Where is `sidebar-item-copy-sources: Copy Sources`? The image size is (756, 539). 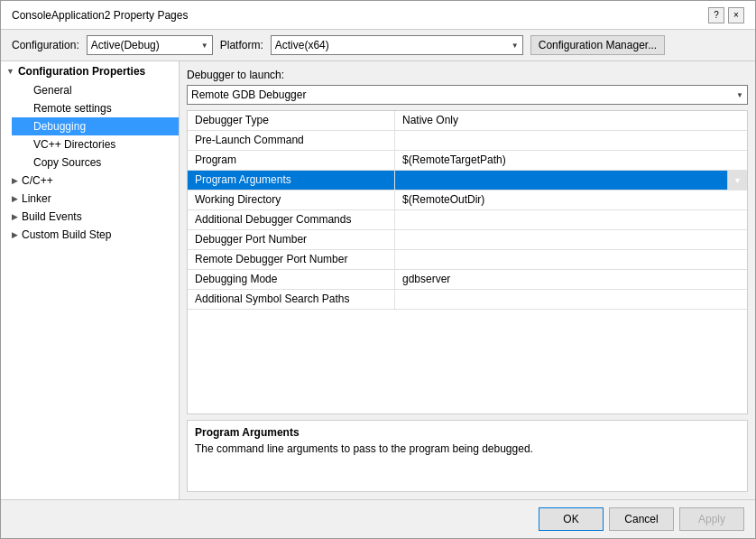 sidebar-item-copy-sources: Copy Sources is located at coordinates (96, 163).